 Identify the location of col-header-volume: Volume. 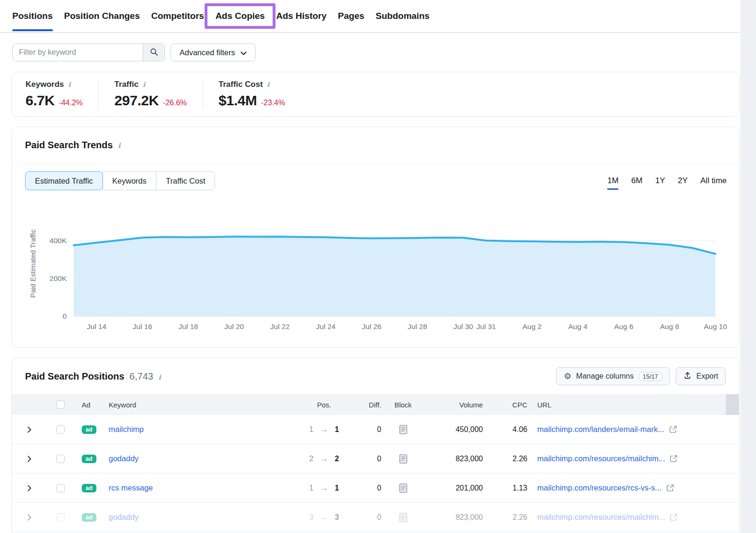
(481, 405).